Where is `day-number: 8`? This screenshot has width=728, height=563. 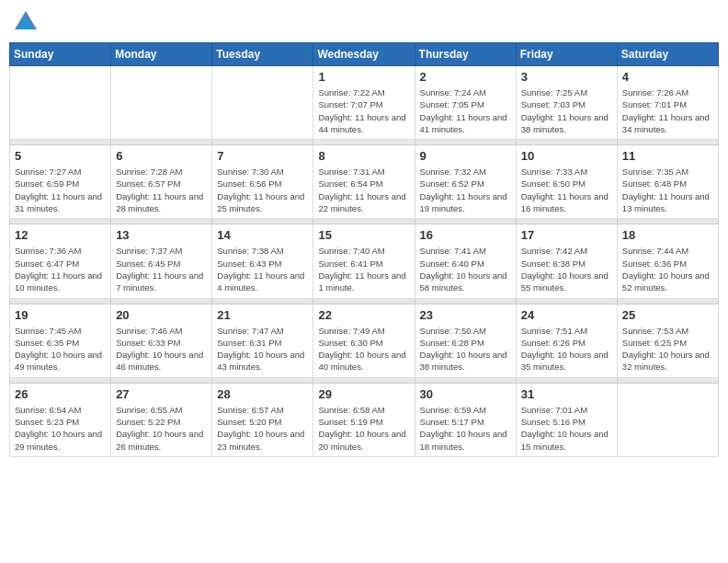
day-number: 8 is located at coordinates (364, 156).